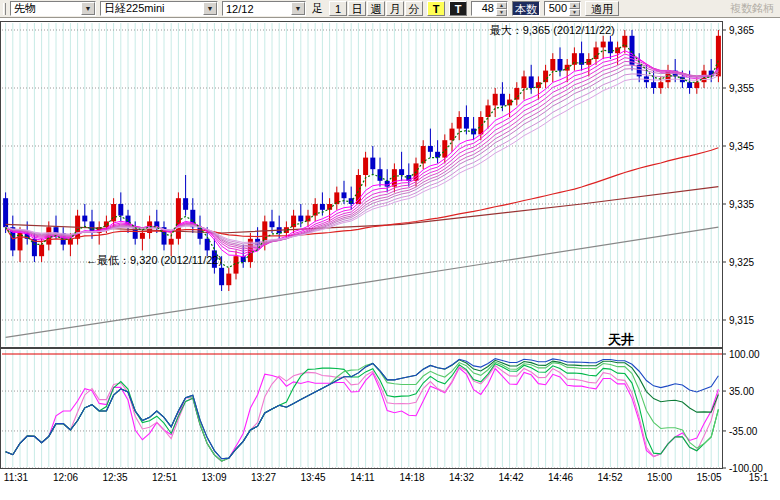  Describe the element at coordinates (318, 8) in the screenshot. I see `bar-type-label: 足` at that location.